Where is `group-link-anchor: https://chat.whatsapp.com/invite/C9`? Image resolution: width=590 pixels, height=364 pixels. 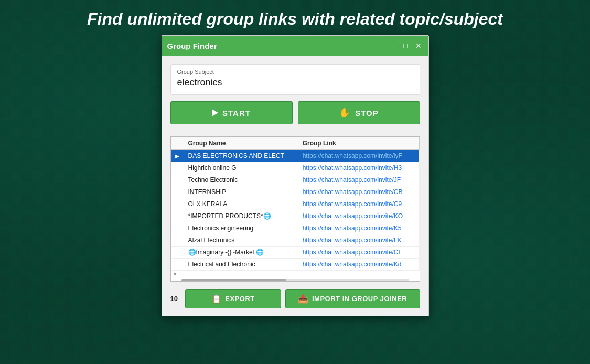 group-link-anchor: https://chat.whatsapp.com/invite/C9 is located at coordinates (352, 204).